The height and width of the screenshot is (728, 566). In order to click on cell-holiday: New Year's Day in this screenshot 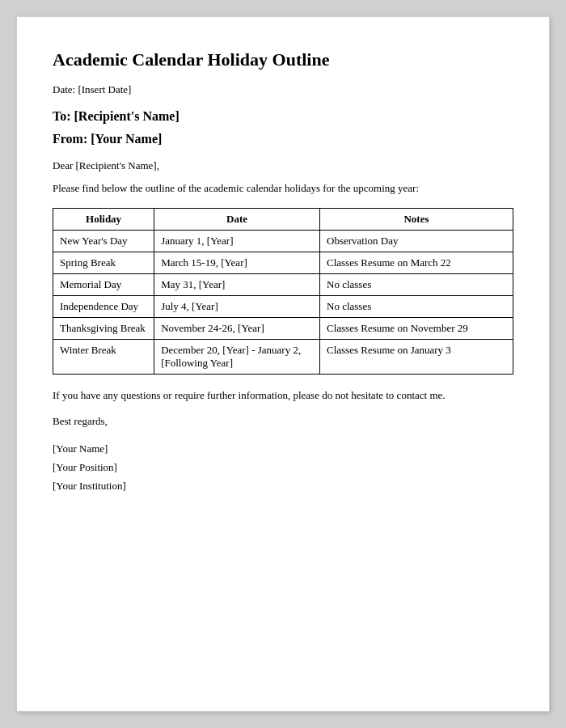, I will do `click(103, 241)`.